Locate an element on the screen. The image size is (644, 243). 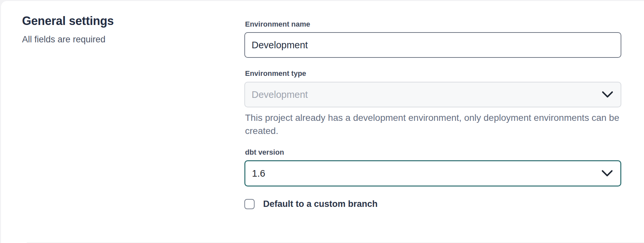
custom-branch-label: Default to a custom branch is located at coordinates (320, 204).